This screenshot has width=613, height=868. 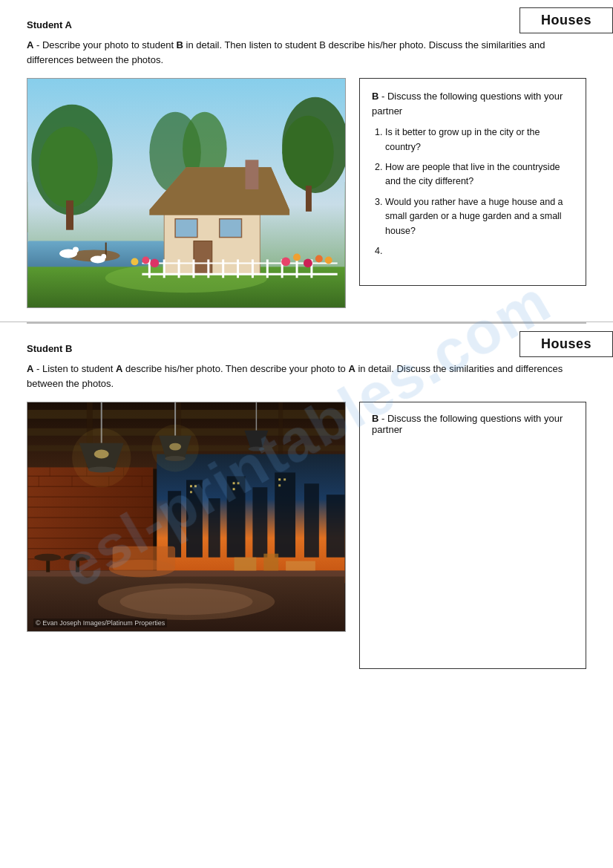 I want to click on interior-svg, so click(x=186, y=517).